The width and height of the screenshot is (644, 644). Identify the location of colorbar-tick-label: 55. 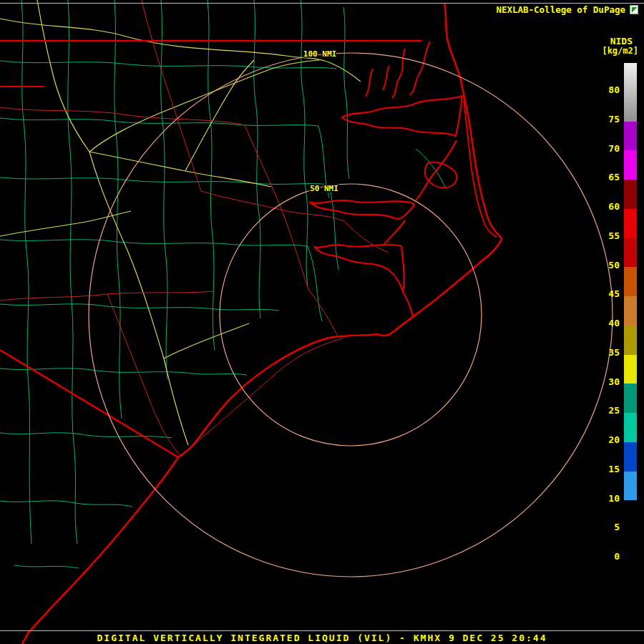
(614, 235).